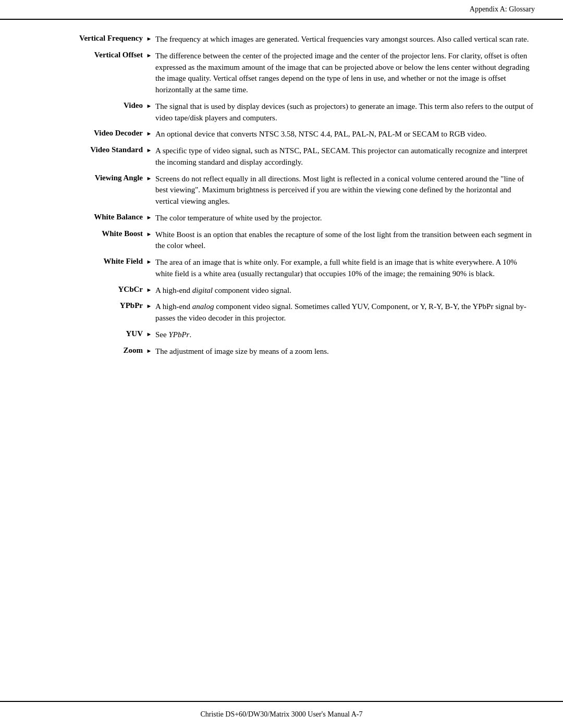 The height and width of the screenshot is (728, 563). Describe the element at coordinates (85, 352) in the screenshot. I see `term-cell: Zoom` at that location.